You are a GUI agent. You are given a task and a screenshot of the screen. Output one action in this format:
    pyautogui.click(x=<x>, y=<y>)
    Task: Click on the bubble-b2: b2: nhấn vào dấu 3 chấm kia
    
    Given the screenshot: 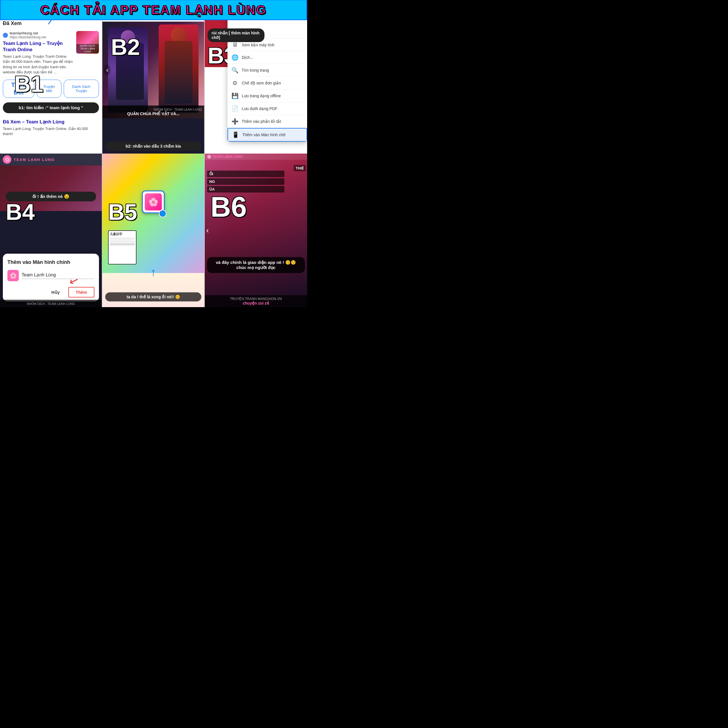 What is the action you would take?
    pyautogui.click(x=153, y=146)
    